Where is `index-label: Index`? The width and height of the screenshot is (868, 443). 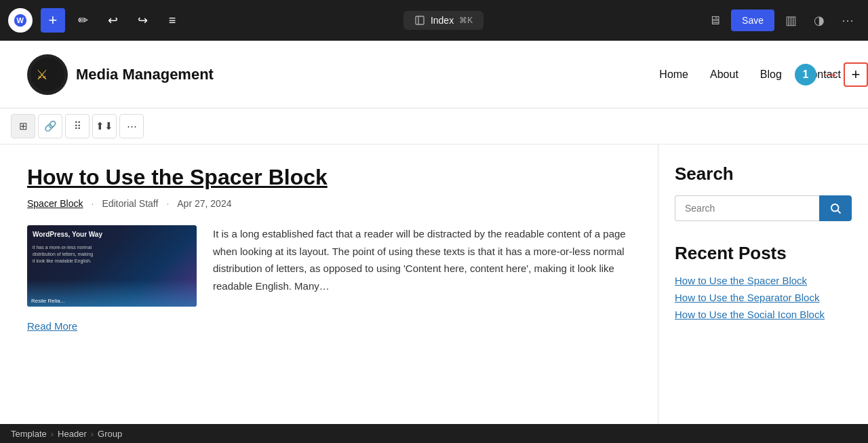 index-label: Index is located at coordinates (442, 20).